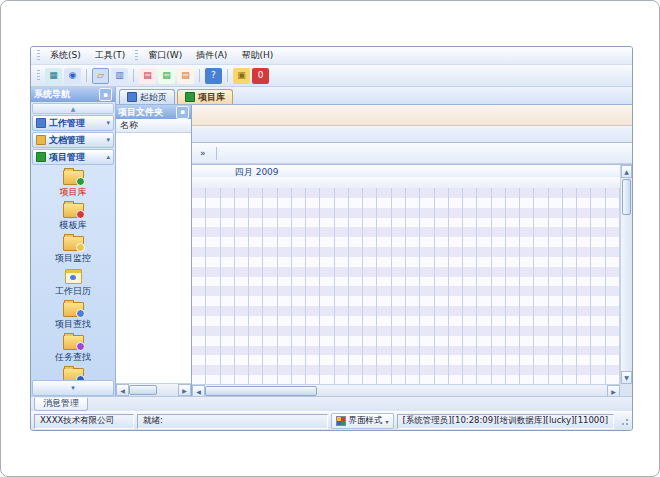 The width and height of the screenshot is (660, 477). Describe the element at coordinates (212, 56) in the screenshot. I see `menu-item-3: 插件(A)` at that location.